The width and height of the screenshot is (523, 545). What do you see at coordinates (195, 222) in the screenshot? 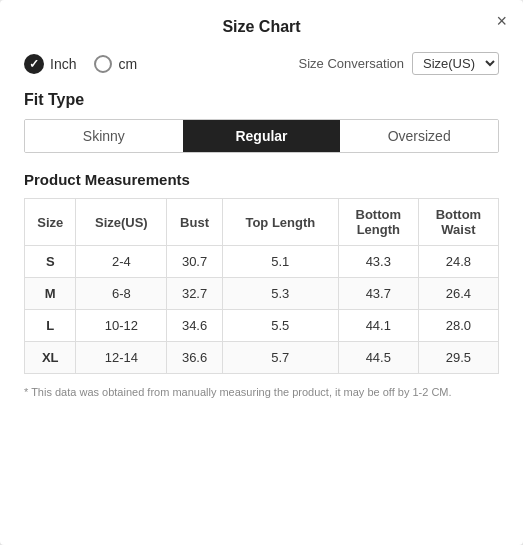
I see `col-bust: Bust` at bounding box center [195, 222].